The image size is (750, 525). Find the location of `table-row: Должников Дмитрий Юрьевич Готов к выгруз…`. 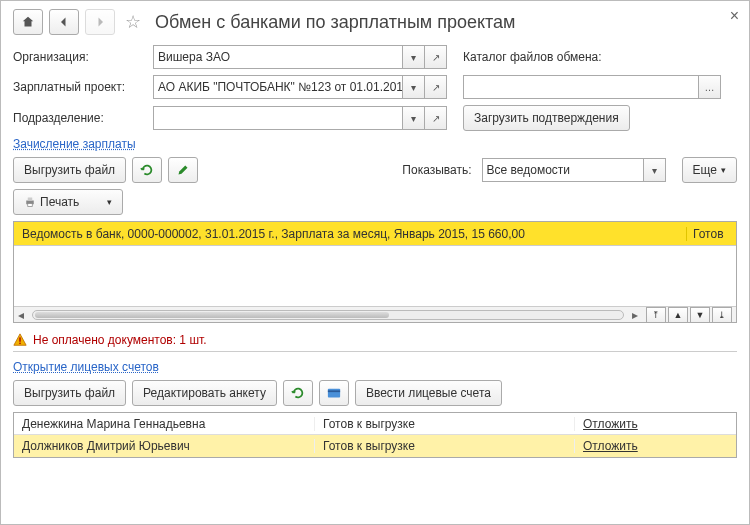

table-row: Должников Дмитрий Юрьевич Готов к выгруз… is located at coordinates (375, 446).